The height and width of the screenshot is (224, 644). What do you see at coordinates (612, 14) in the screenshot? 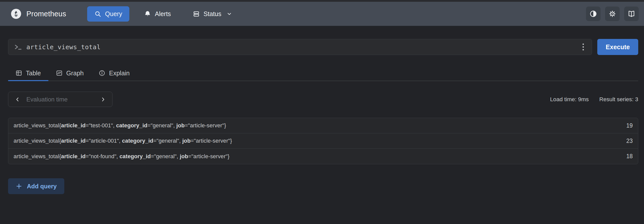
I see `gear-icon` at bounding box center [612, 14].